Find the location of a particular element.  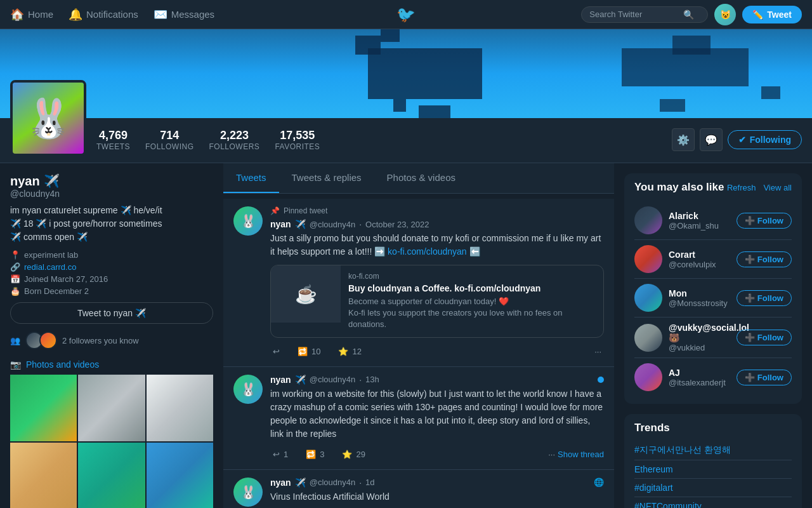

show-thread-link: Show thread is located at coordinates (581, 455).